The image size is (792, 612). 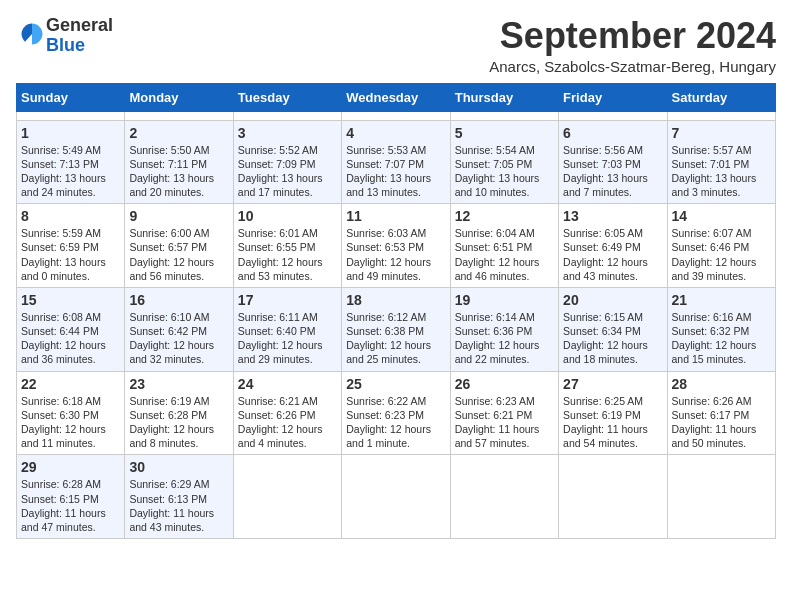 What do you see at coordinates (288, 384) in the screenshot?
I see `day-number: 24` at bounding box center [288, 384].